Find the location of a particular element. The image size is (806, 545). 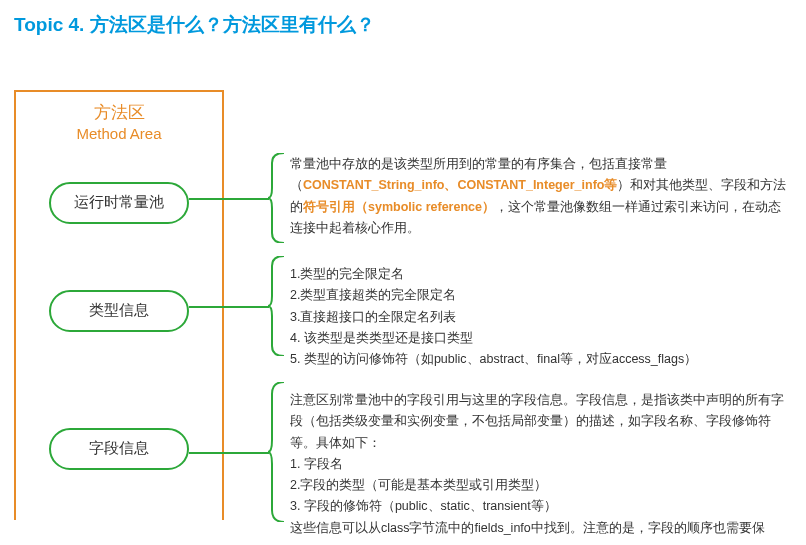

pill-field-info: 字段信息 is located at coordinates (119, 449).